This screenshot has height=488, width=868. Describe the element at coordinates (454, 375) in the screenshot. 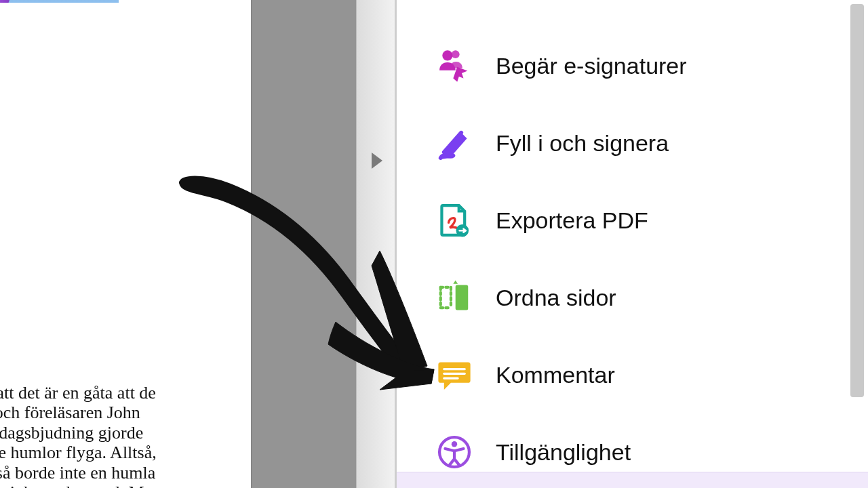

I see `comment-icon` at that location.